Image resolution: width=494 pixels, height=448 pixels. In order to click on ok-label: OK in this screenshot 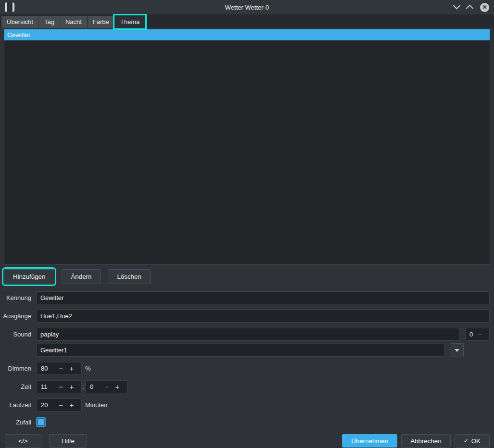, I will do `click(476, 441)`.